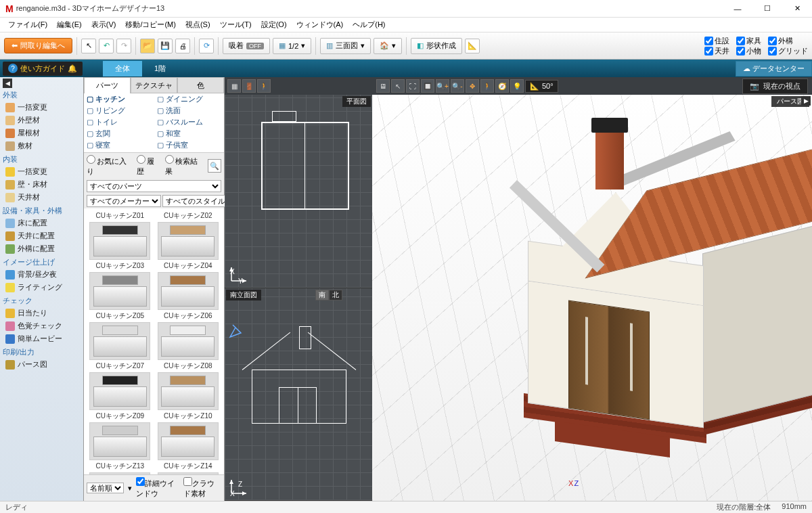 This screenshot has height=513, width=812. I want to click on open-icon: 📂, so click(148, 46).